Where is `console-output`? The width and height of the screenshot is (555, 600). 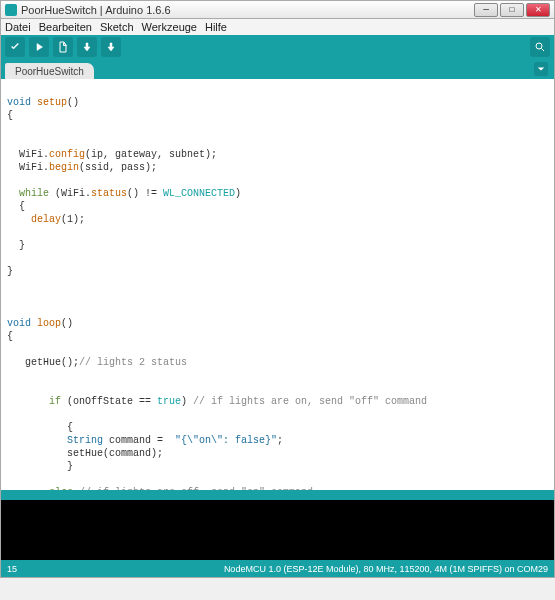 console-output is located at coordinates (278, 530).